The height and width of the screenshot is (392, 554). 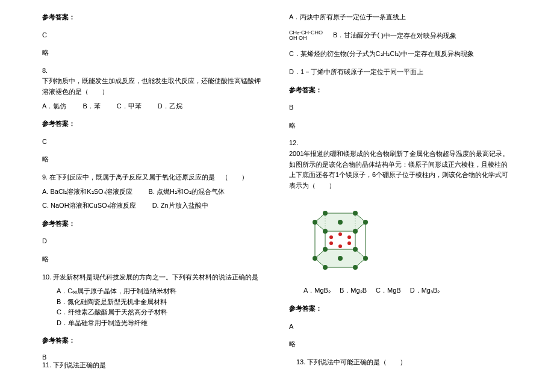 What do you see at coordinates (54, 106) in the screenshot?
I see `q8-a: A．氯仿` at bounding box center [54, 106].